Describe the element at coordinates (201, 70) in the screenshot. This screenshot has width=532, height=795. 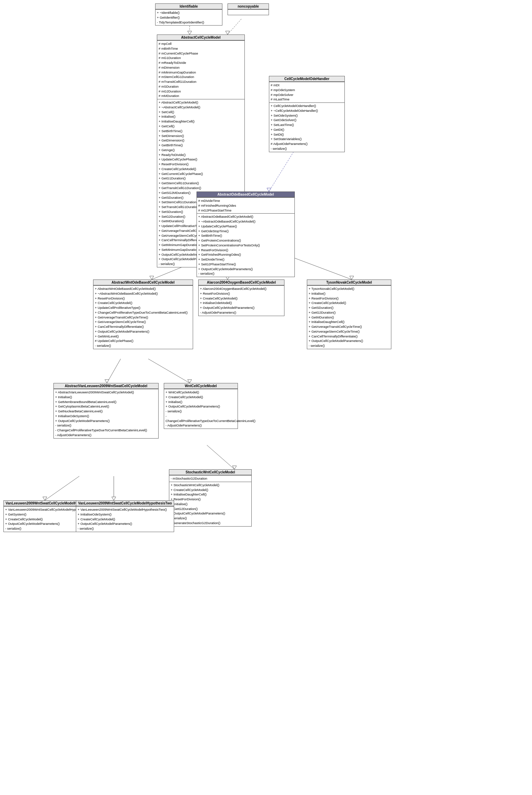
I see `abstract-cell-cycle-model-attrs: # mpCell # mBirthTime # mCurrentCellCycl…` at that location.